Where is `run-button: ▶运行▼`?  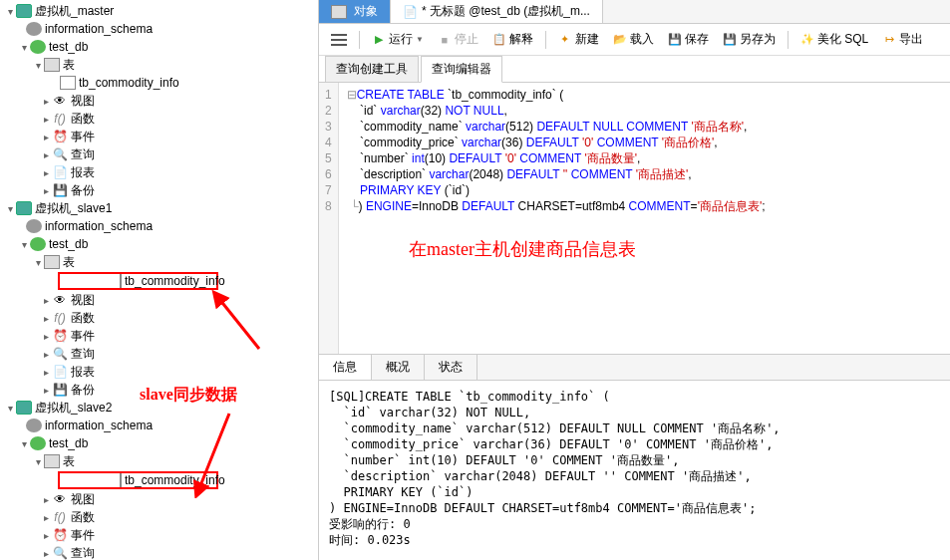 run-button: ▶运行▼ is located at coordinates (398, 40).